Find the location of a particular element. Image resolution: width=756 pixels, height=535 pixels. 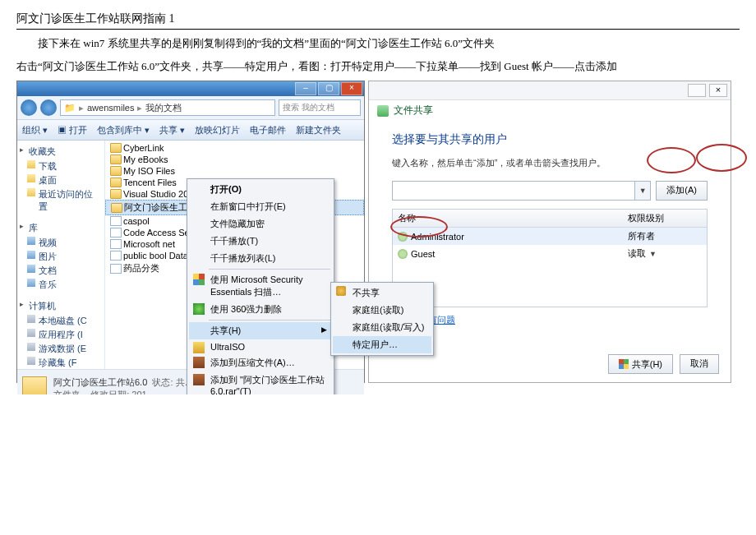

cmdbar-item: 新建文件夹 is located at coordinates (319, 130).